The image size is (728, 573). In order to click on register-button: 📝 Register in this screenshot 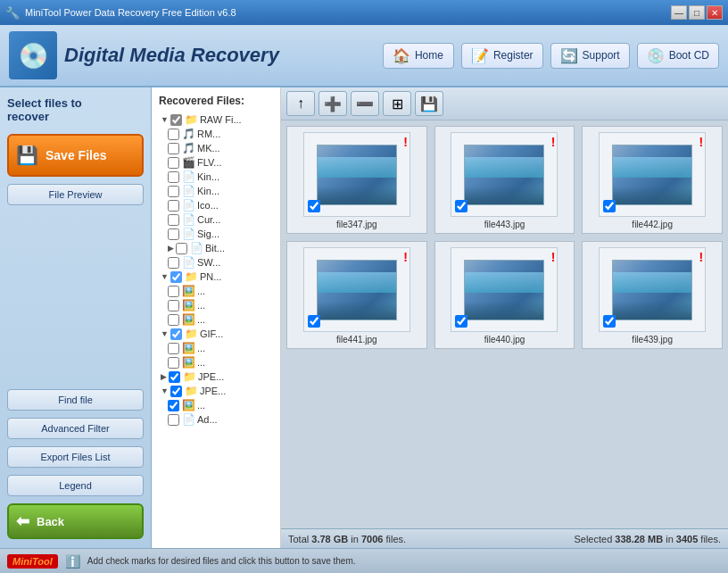, I will do `click(502, 55)`.